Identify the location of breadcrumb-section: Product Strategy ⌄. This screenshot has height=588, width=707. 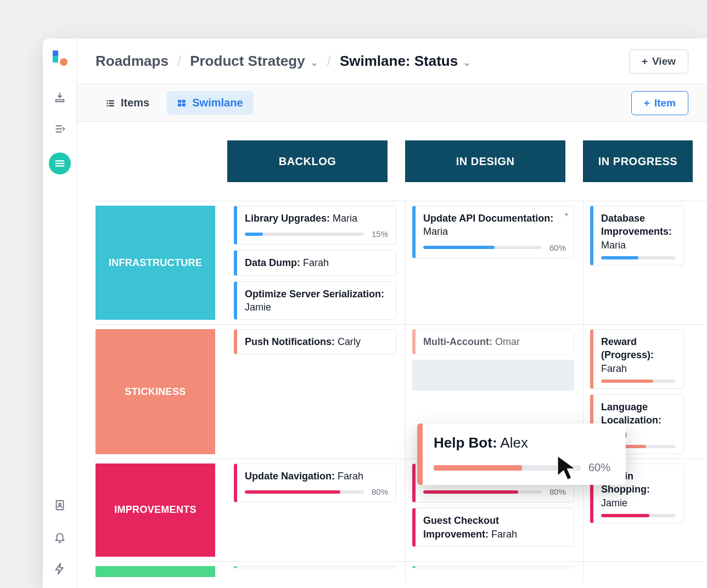
(254, 61).